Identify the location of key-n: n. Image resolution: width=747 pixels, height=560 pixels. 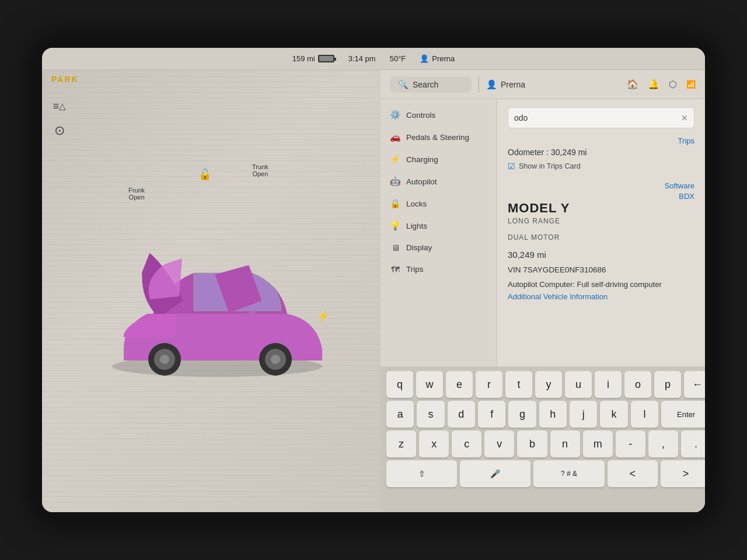
(565, 444).